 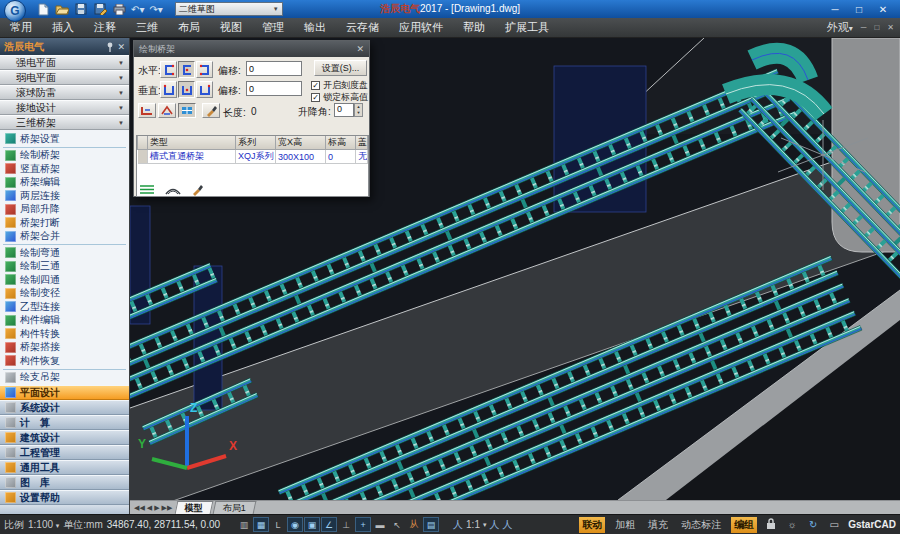 What do you see at coordinates (252, 49) in the screenshot?
I see `dialog-title-bar: 绘制桥架 ✕` at bounding box center [252, 49].